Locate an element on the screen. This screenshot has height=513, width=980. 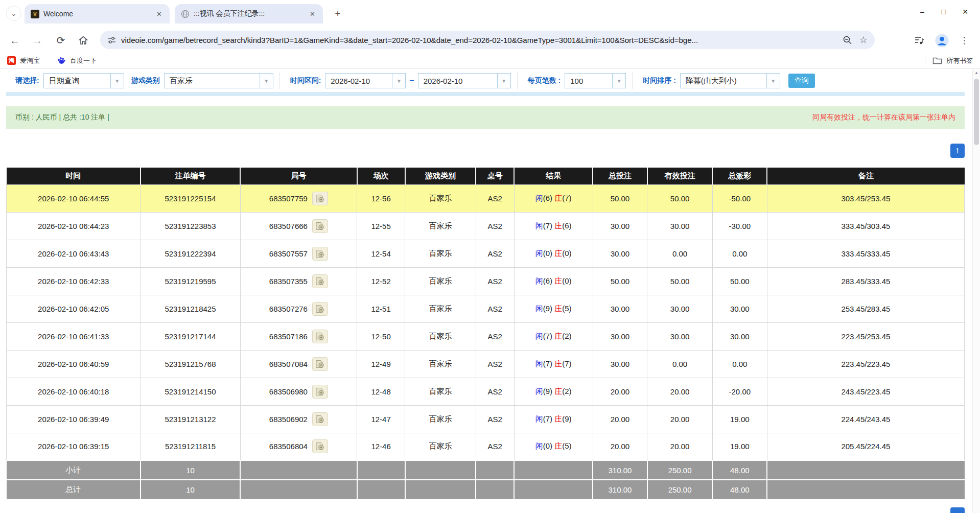
browser-titlebar: ⌄ ♛ Welcome ✕ :::视讯 会员下注纪录::: ✕ + – □ ✕ is located at coordinates (490, 13).